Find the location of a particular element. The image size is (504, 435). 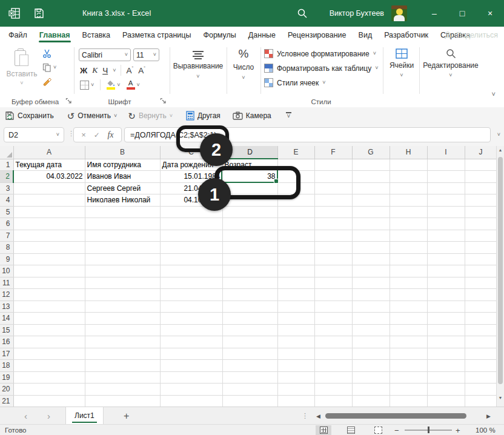

cell-F10 is located at coordinates (333, 271).